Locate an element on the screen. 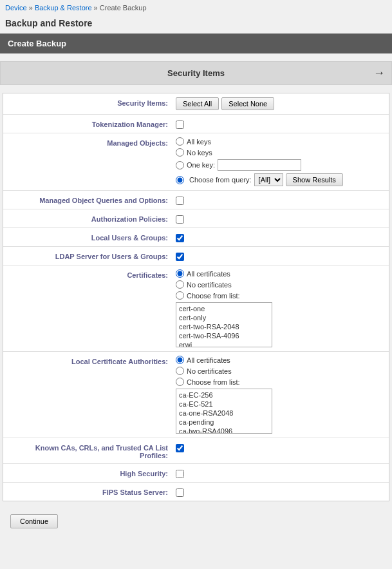 The height and width of the screenshot is (569, 392). all-certs2-label: All certificates is located at coordinates (209, 360).